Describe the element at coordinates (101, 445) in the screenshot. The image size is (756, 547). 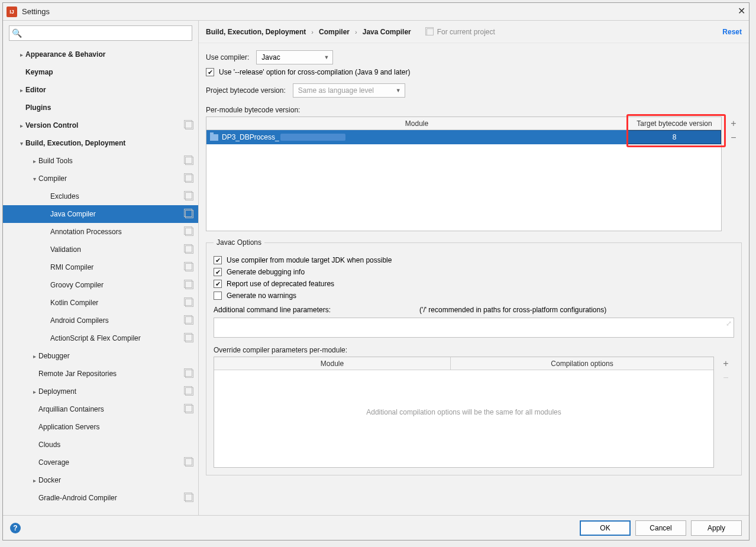
I see `tree-item-clouds: Clouds` at that location.